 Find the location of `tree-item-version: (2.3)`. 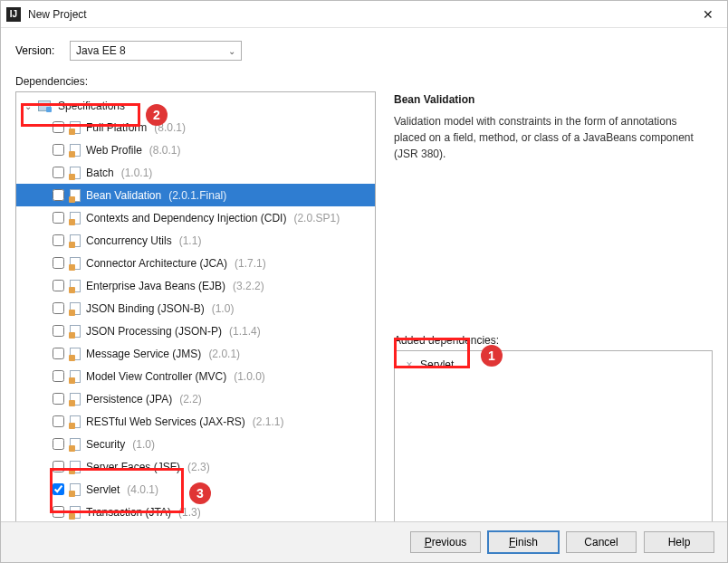

tree-item-version: (2.3) is located at coordinates (199, 467).